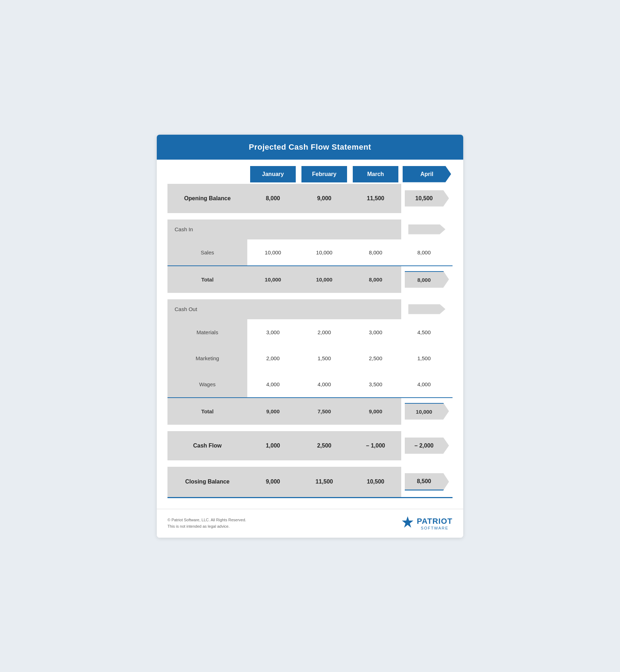 This screenshot has width=620, height=672. What do you see at coordinates (324, 446) in the screenshot?
I see `cash-flow-feb: 2,500` at bounding box center [324, 446].